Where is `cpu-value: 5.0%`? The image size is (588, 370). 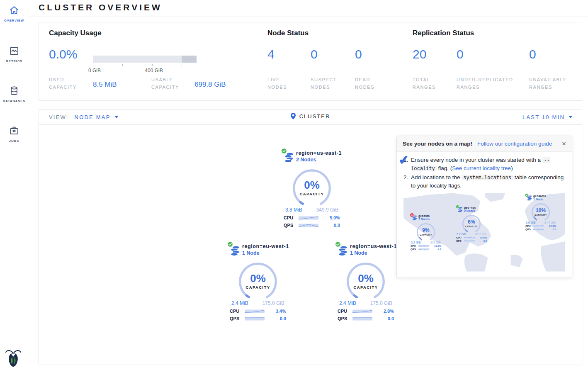
cpu-value: 5.0% is located at coordinates (330, 218).